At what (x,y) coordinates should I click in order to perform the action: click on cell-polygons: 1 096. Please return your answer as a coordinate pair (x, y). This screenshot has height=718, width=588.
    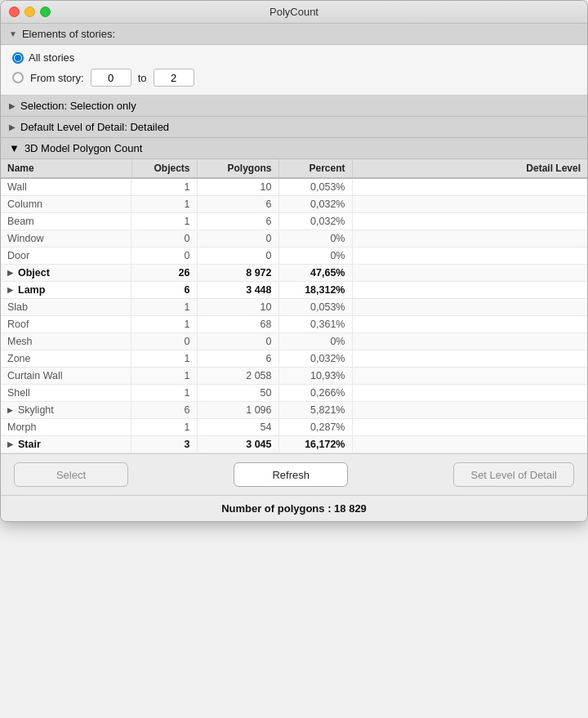
    Looking at the image, I should click on (238, 410).